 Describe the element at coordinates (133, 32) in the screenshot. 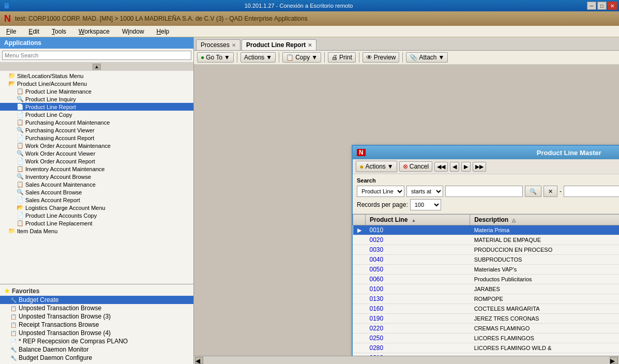

I see `menu-window: Window` at that location.